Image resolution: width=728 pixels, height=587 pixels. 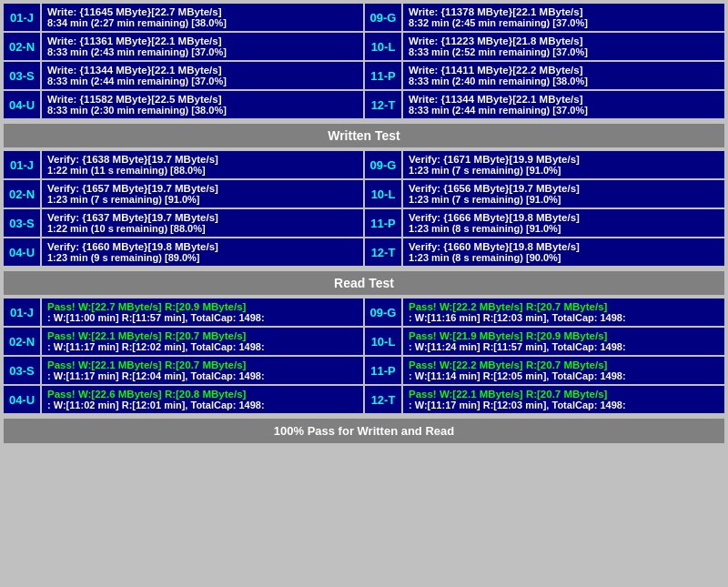 I want to click on cell-line1: Verify: {1671 MByte}[19.9 MByte/s], so click(x=564, y=159).